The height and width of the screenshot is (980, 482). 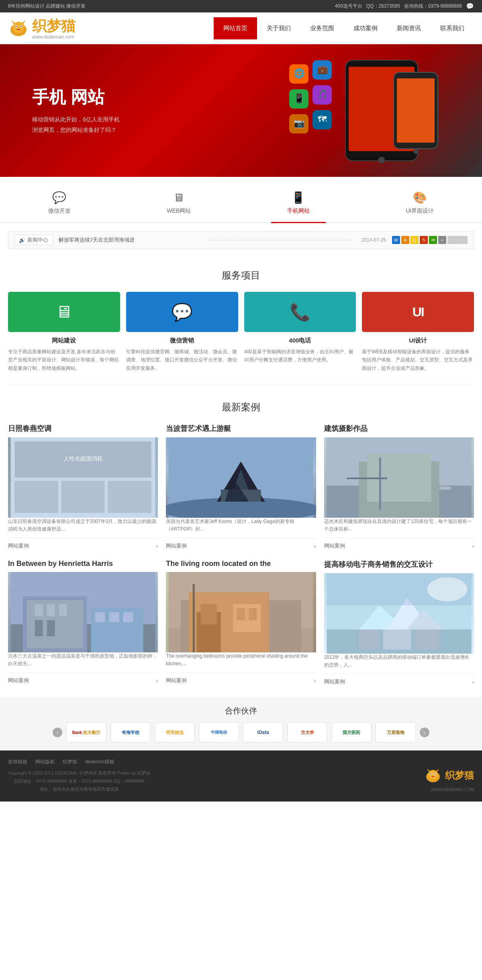 I want to click on service-card-website: 🖥 网站建设 专注于商品质量网站建设及开发,多年来活跃在与创意产业相关的平面设计…, so click(x=64, y=332).